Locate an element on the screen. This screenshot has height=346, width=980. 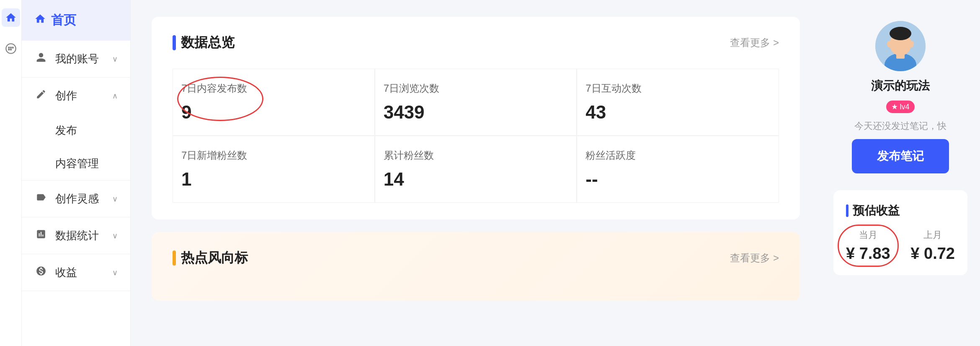
sidebar-group-account: 我的账号 ∨ is located at coordinates (76, 59).